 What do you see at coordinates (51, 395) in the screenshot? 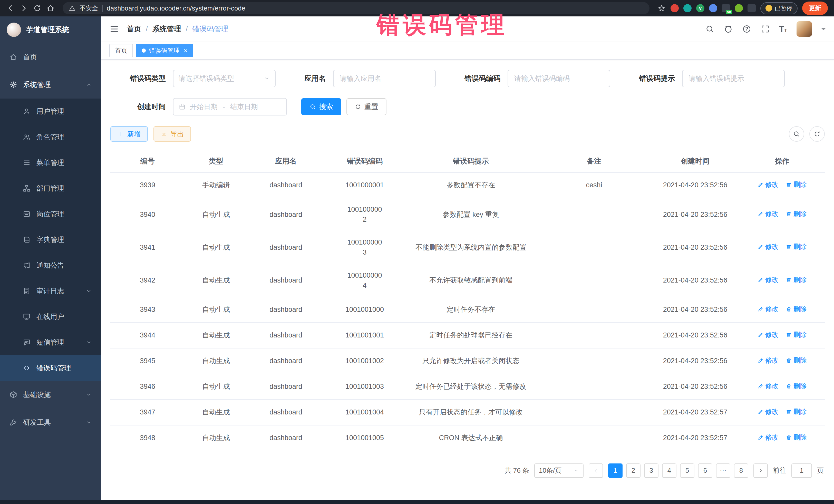
I see `sidebar-item-infra: 基础设施` at bounding box center [51, 395].